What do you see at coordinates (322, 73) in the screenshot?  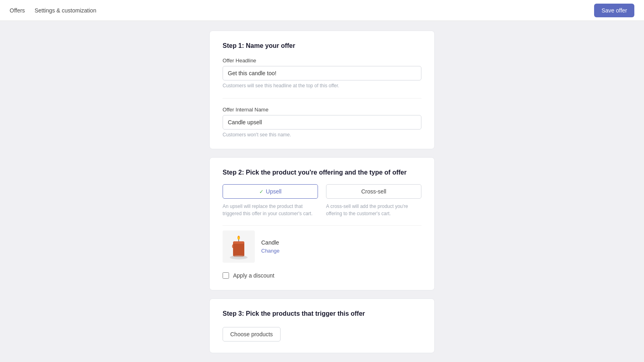 I see `headline-input` at bounding box center [322, 73].